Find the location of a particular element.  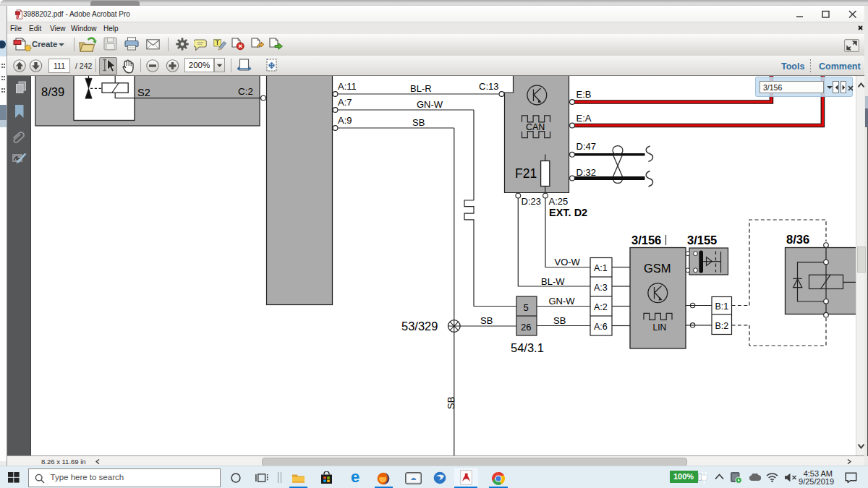

svg-text: GN-W is located at coordinates (563, 301).